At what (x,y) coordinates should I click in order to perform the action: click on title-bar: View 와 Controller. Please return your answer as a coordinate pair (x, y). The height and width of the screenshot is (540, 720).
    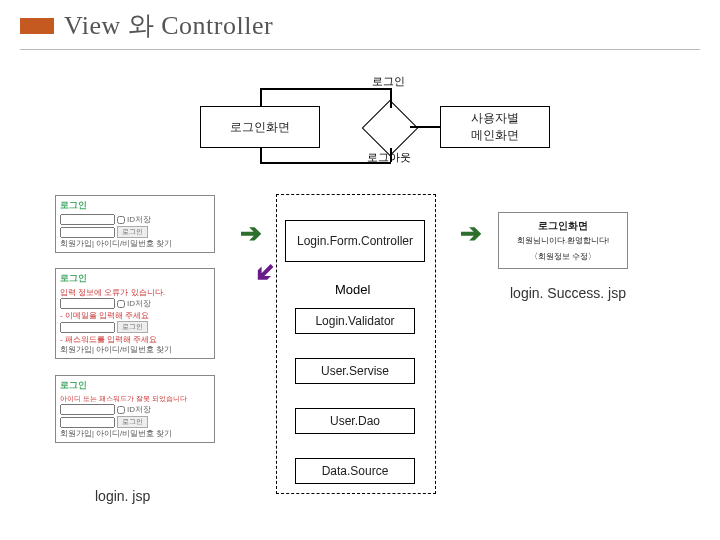
    Looking at the image, I should click on (360, 25).